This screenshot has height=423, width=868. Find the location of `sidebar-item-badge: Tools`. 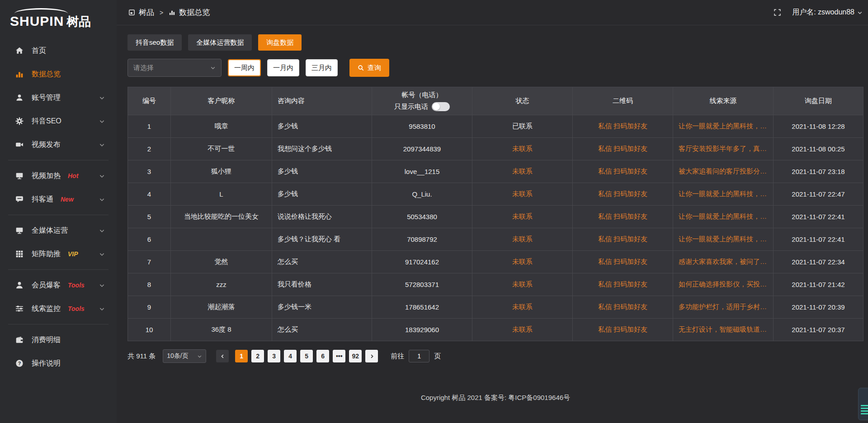

sidebar-item-badge: Tools is located at coordinates (76, 285).